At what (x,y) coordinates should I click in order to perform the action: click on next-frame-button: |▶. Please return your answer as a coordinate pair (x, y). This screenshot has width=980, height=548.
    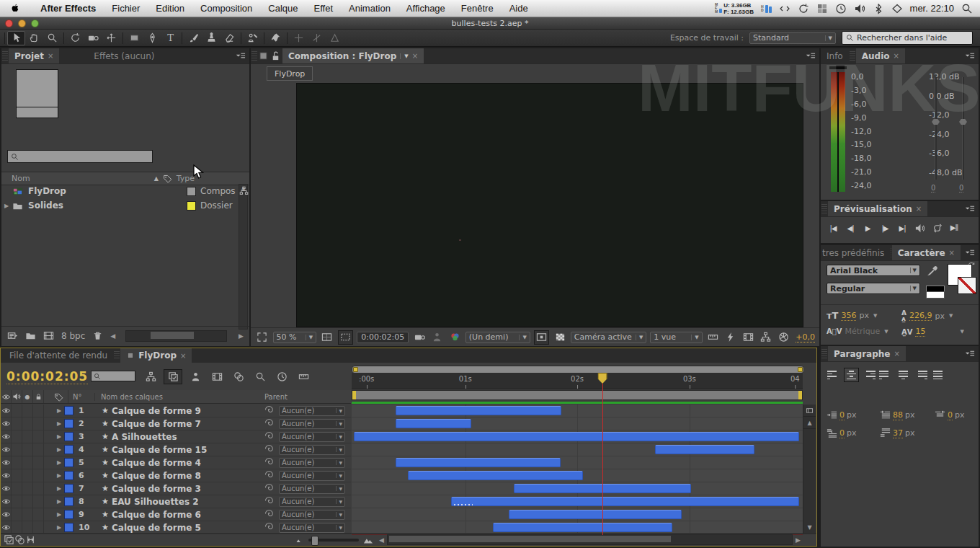
    Looking at the image, I should click on (885, 228).